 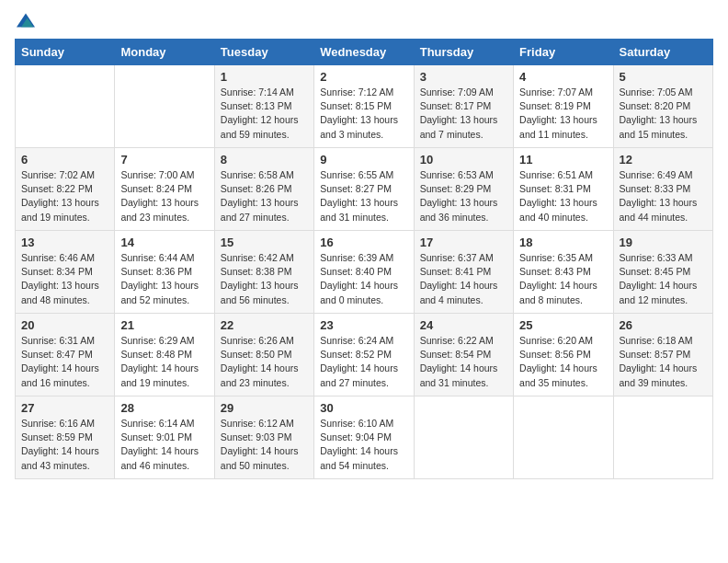 What do you see at coordinates (259, 279) in the screenshot?
I see `day-info: Sunrise: 6:42 AMSunset: 8:38 PMDaylight:…` at bounding box center [259, 279].